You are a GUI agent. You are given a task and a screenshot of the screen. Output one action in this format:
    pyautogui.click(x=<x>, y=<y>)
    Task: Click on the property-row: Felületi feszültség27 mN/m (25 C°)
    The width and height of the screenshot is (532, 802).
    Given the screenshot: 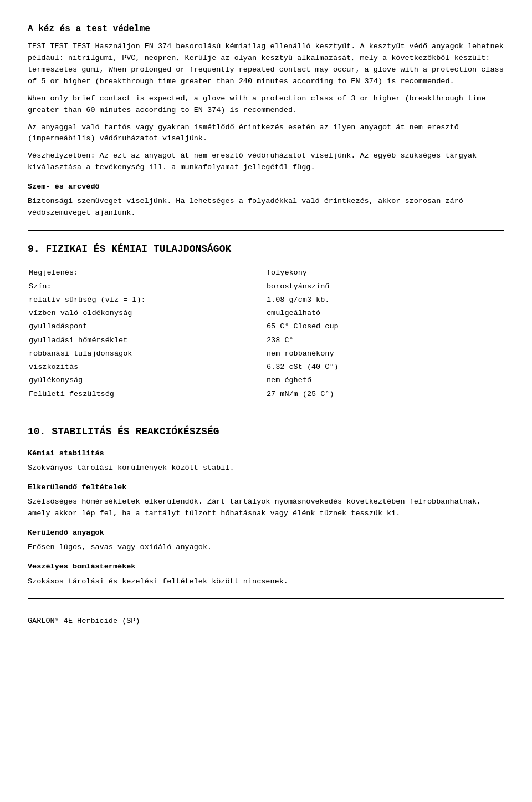 What is the action you would take?
    pyautogui.click(x=266, y=394)
    